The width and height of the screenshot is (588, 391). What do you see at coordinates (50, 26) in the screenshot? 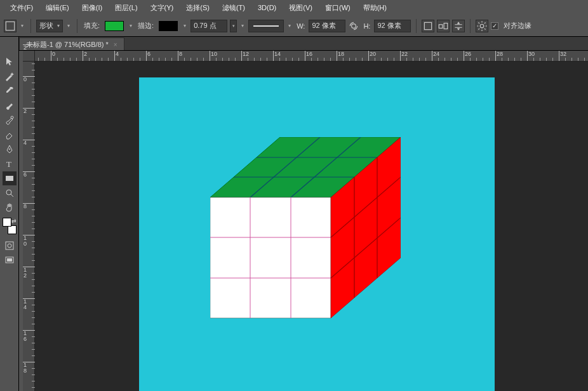
I see `shape-mode-combo: 形状 ▾` at bounding box center [50, 26].